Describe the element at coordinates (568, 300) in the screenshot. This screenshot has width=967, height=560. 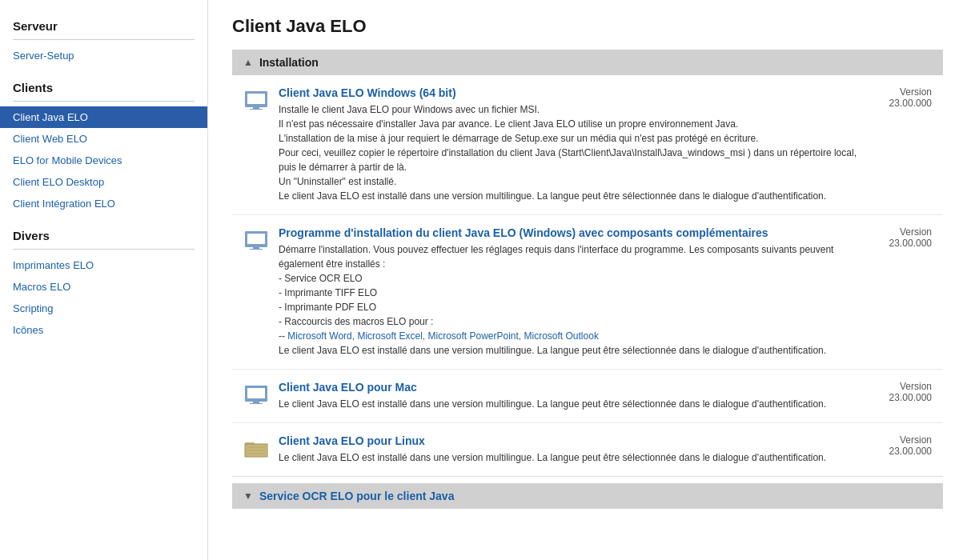
I see `item-desc-win-composants: Démarre l'installation. Vous pouvez effe…` at that location.